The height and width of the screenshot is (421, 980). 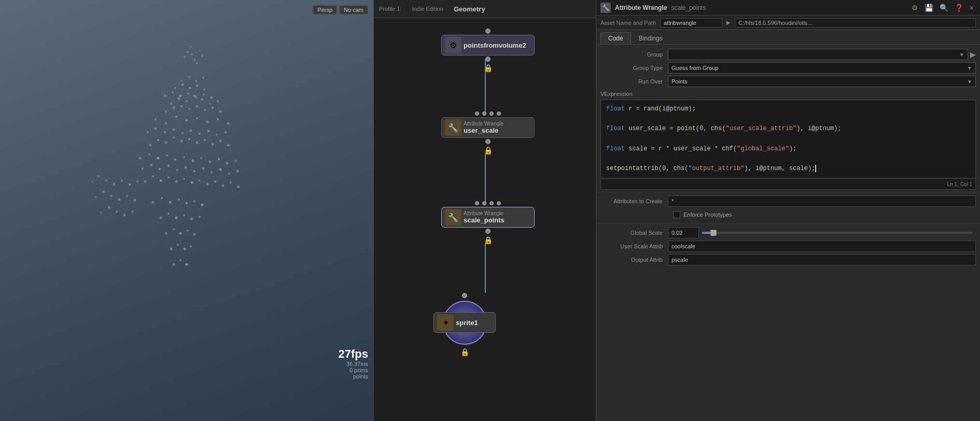 I want to click on run-over-value: Points ▼, so click(x=822, y=81).